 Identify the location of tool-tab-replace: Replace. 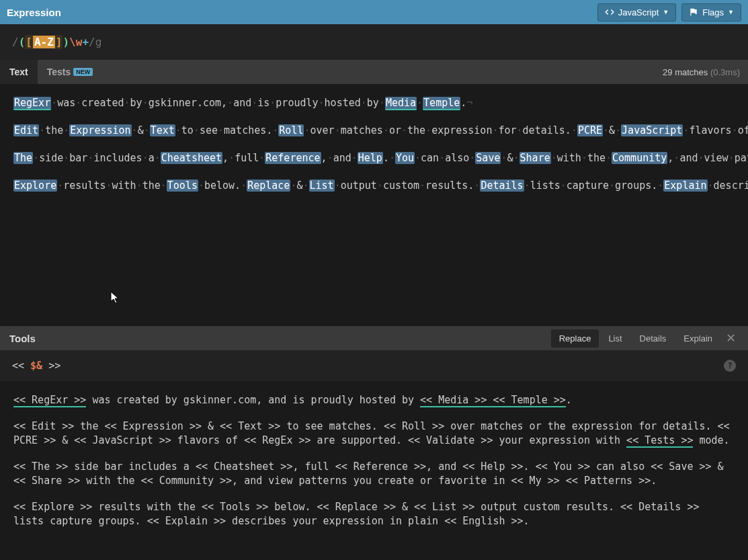
(575, 339).